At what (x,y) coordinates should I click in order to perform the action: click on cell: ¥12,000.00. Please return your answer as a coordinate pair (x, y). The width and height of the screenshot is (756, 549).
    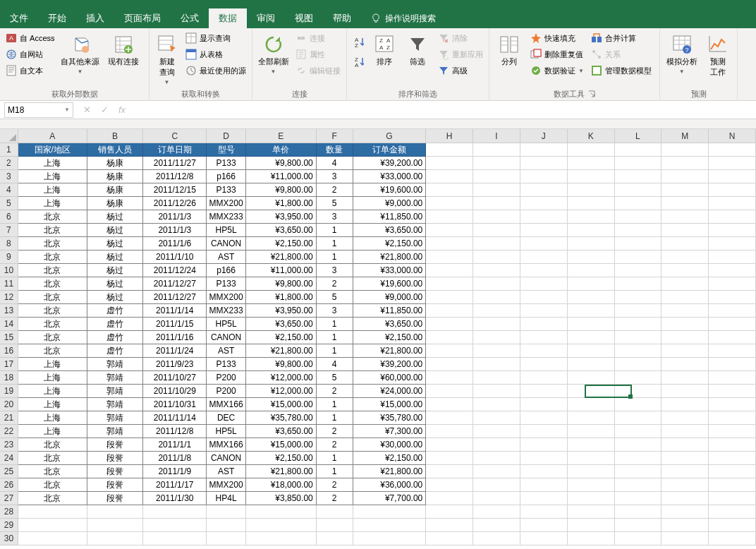
    Looking at the image, I should click on (281, 378).